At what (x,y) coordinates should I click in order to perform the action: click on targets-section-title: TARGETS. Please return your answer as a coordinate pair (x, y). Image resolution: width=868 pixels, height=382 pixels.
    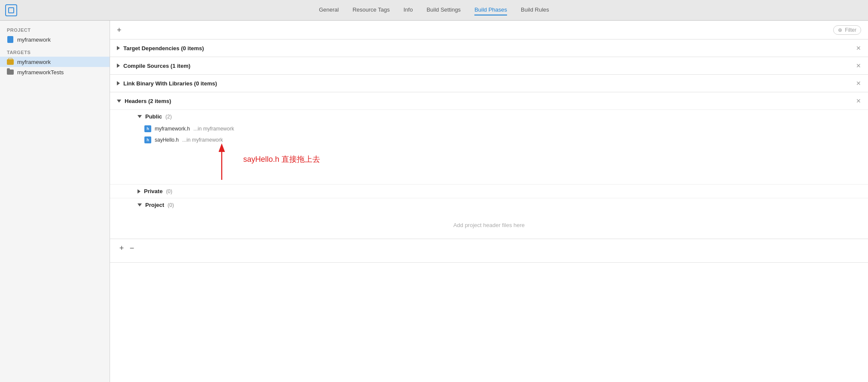
    Looking at the image, I should click on (55, 52).